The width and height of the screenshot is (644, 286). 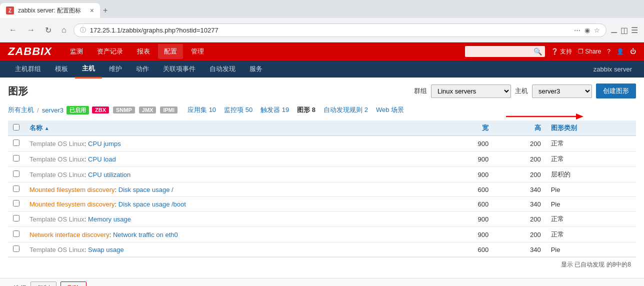 I want to click on page-controls: 群组 Linux servers 主机 server3 创建图形, so click(x=525, y=91).